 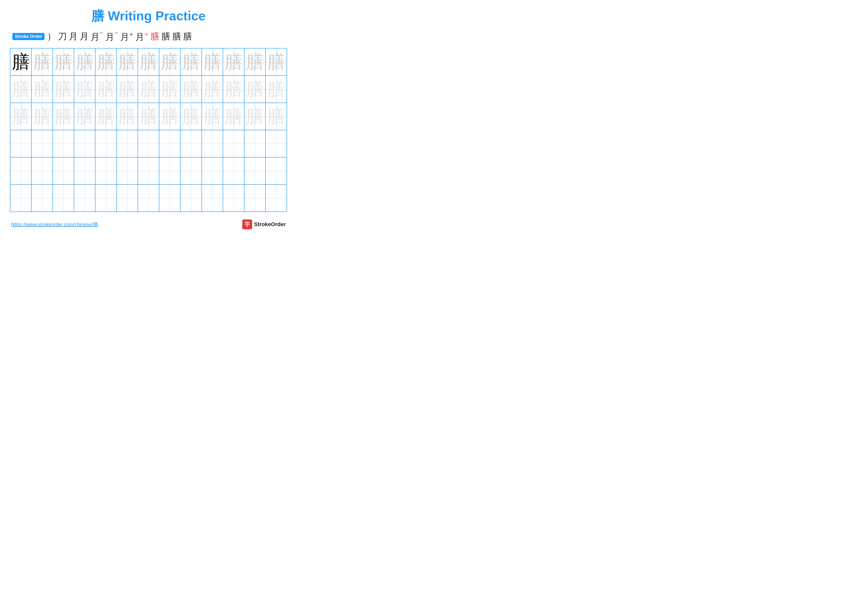 What do you see at coordinates (149, 62) in the screenshot?
I see `grid-cell-r1c7: 膳` at bounding box center [149, 62].